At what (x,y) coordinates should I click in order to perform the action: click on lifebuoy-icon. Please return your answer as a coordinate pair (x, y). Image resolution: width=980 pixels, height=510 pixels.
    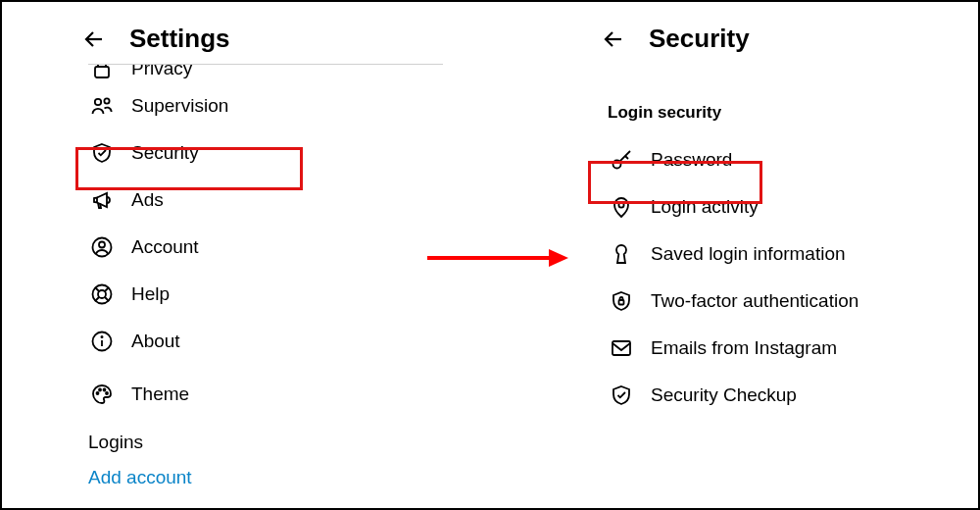
    Looking at the image, I should click on (102, 294).